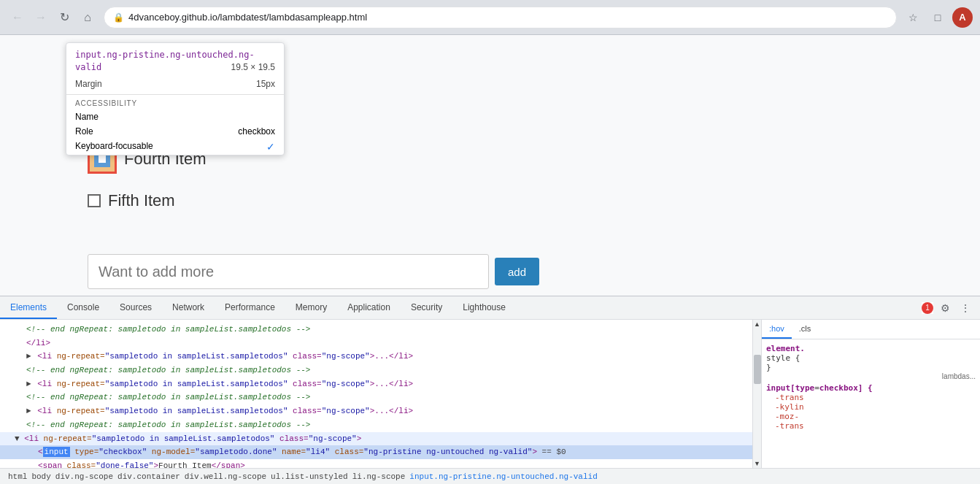  What do you see at coordinates (951, 308) in the screenshot?
I see `devtools-right-actions: 1 ⚙ ⋮` at bounding box center [951, 308].